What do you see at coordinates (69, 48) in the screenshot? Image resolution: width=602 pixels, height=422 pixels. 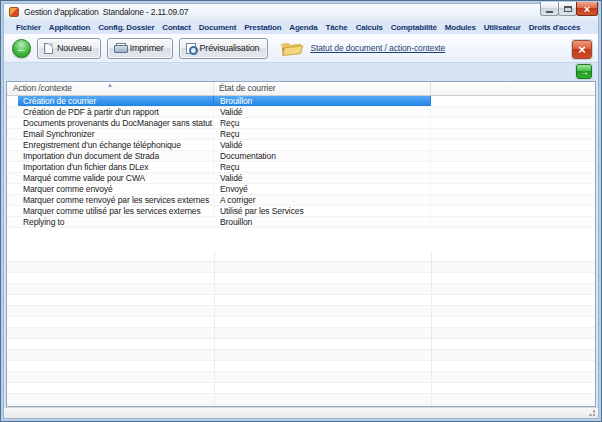 I see `new-button: Nouveau` at bounding box center [69, 48].